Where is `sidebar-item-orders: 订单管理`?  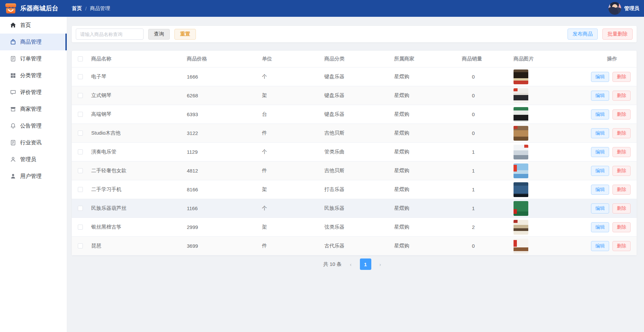
sidebar-item-orders: 订单管理 is located at coordinates (34, 59).